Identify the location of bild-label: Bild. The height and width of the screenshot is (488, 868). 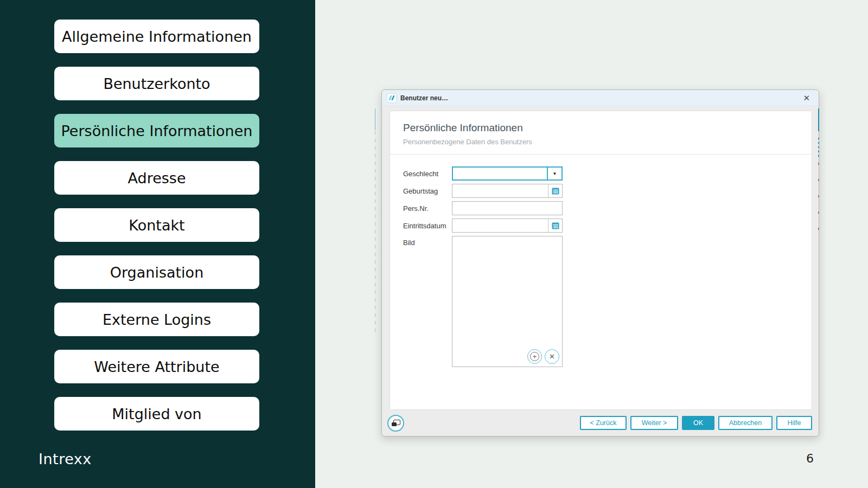
(427, 241).